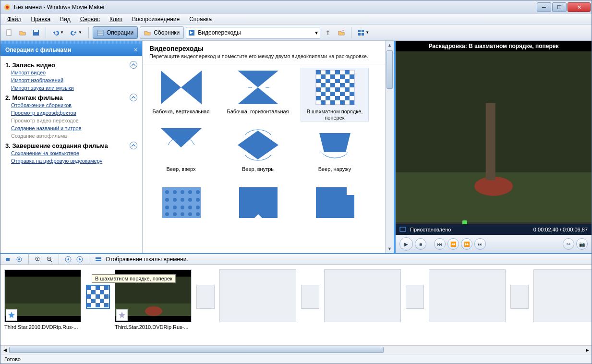  What do you see at coordinates (65, 19) in the screenshot?
I see `menu-view: Вид` at bounding box center [65, 19].